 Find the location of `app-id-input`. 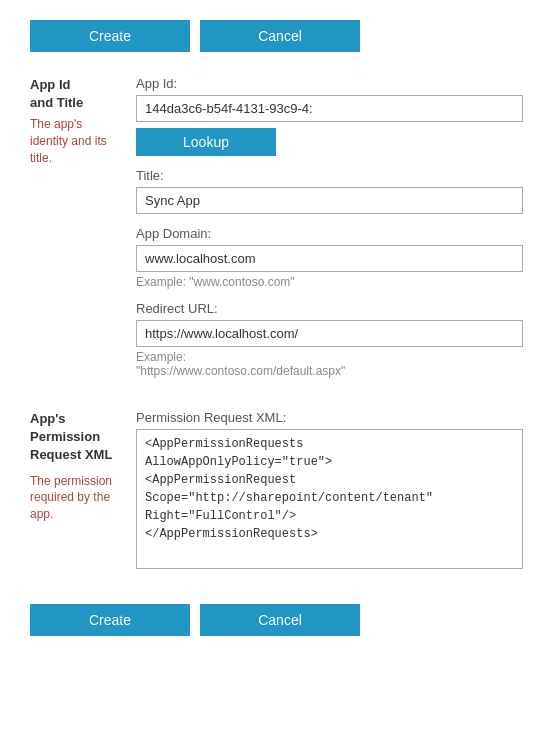

app-id-input is located at coordinates (330, 108).